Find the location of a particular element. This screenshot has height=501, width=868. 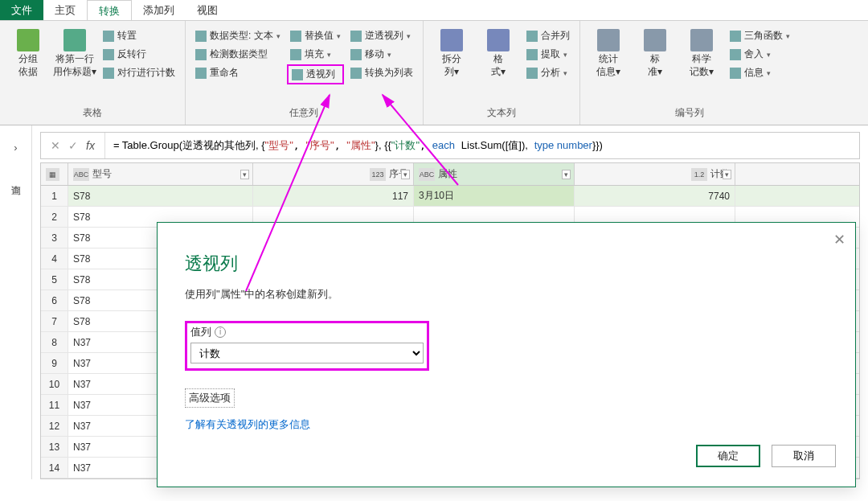

value-column-label: 值列i is located at coordinates (307, 332).